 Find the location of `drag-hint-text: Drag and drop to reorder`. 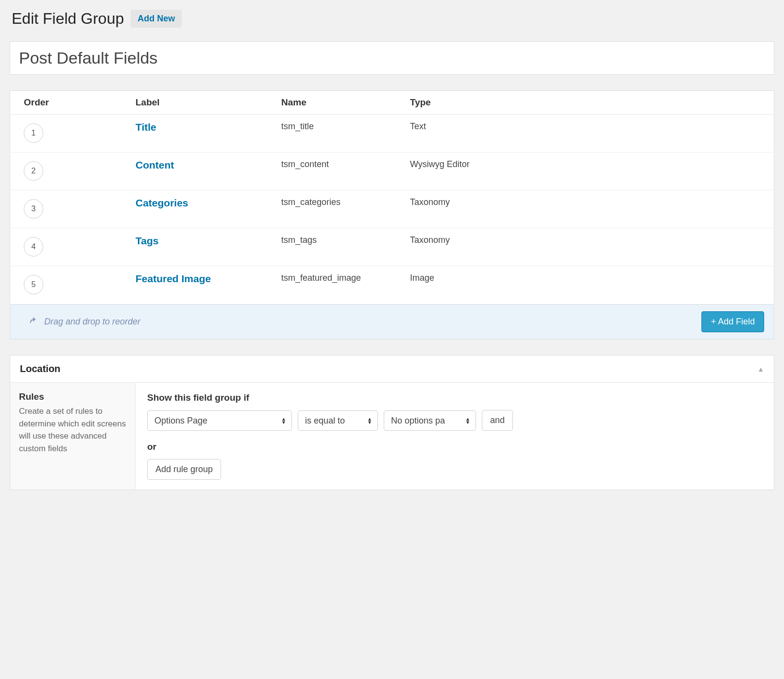

drag-hint-text: Drag and drop to reorder is located at coordinates (92, 322).